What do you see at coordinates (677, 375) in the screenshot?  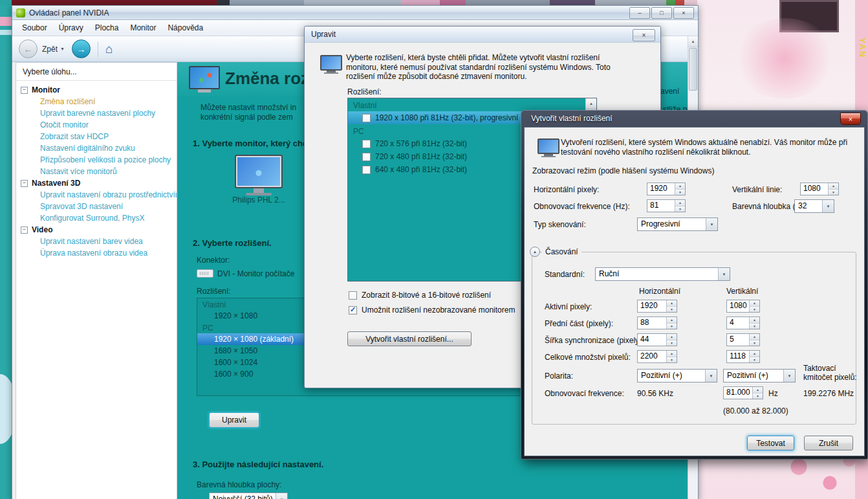 I see `polarity-h-dropdown: Pozitivní (+) ▼` at bounding box center [677, 375].